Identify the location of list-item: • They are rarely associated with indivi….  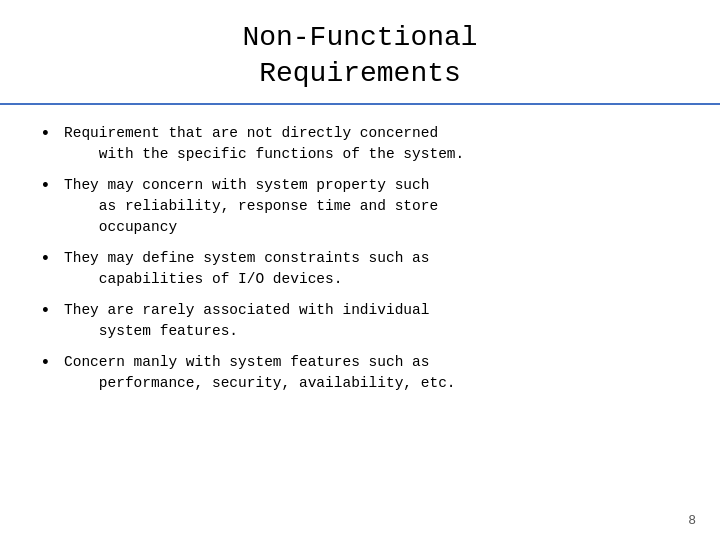
(360, 321).